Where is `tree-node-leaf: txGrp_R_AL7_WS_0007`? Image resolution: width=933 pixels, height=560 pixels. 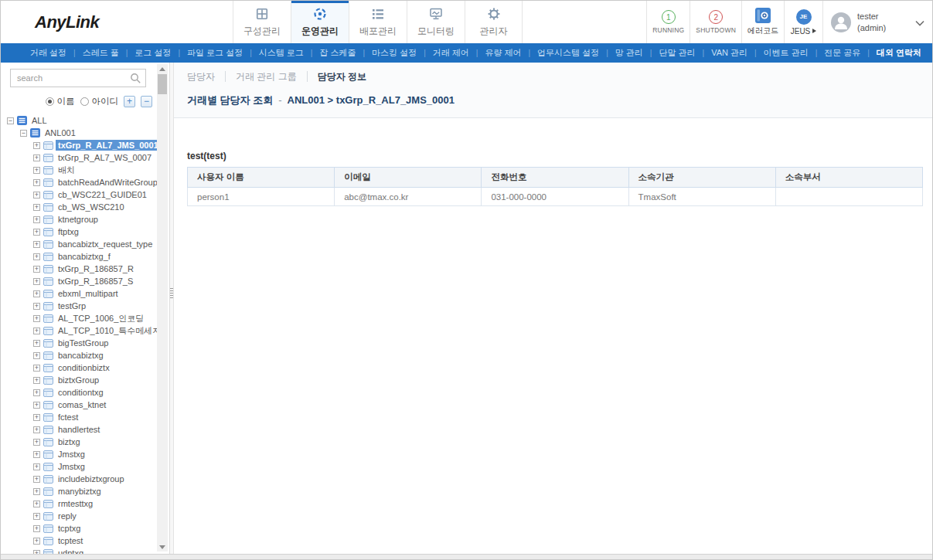
tree-node-leaf: txGrp_R_AL7_WS_0007 is located at coordinates (79, 158).